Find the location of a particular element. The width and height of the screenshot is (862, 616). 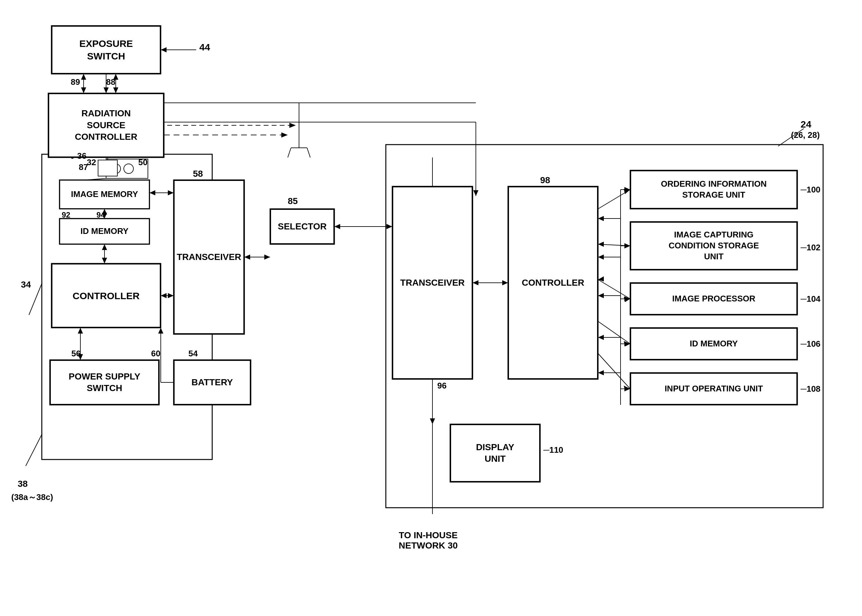

ref-60: 60 is located at coordinates (156, 354).